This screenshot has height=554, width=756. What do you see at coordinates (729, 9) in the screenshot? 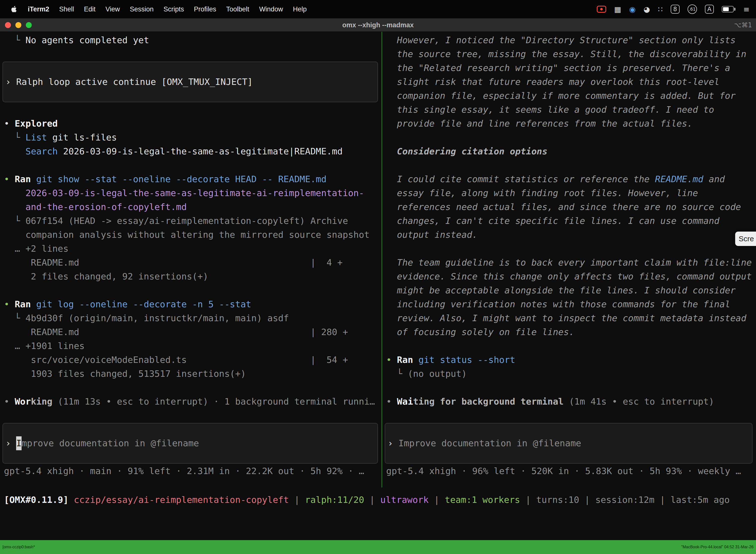
I see `battery-icon` at bounding box center [729, 9].